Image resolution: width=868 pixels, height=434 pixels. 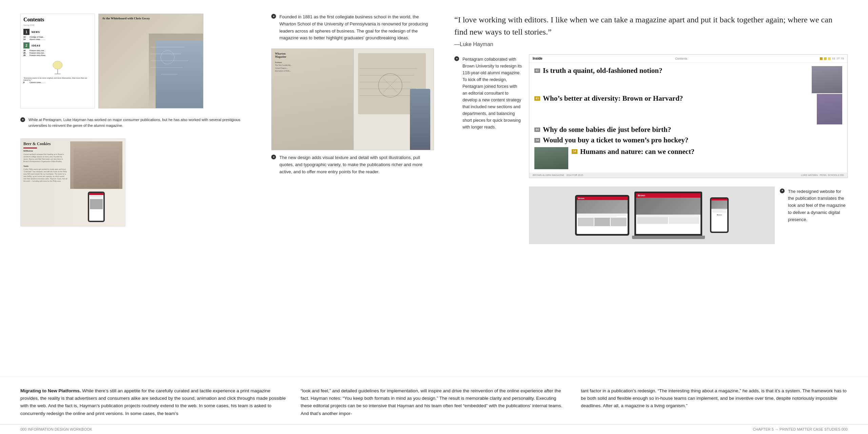 I want to click on pentagram-caption-area: ✦ Pentagram collaborated with Brown Univ…, so click(x=485, y=149).